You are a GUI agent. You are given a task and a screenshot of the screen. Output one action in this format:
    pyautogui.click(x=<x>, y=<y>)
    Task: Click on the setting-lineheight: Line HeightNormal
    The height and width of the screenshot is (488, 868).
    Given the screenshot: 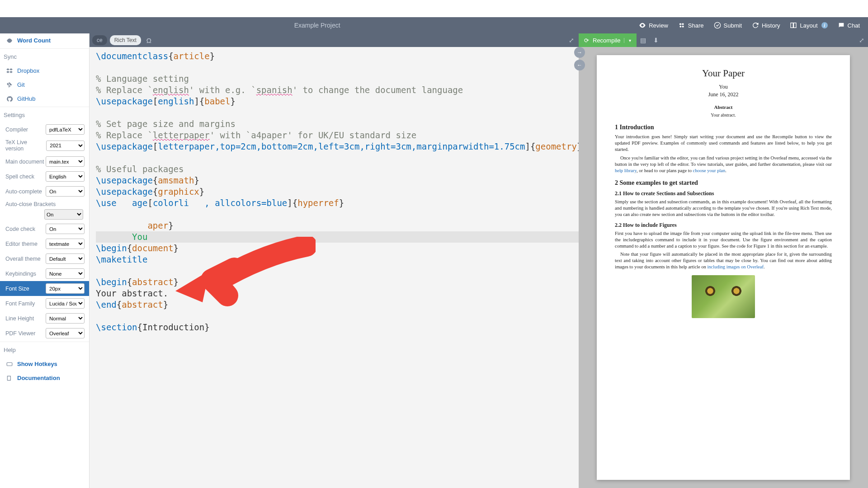 What is the action you would take?
    pyautogui.click(x=44, y=318)
    